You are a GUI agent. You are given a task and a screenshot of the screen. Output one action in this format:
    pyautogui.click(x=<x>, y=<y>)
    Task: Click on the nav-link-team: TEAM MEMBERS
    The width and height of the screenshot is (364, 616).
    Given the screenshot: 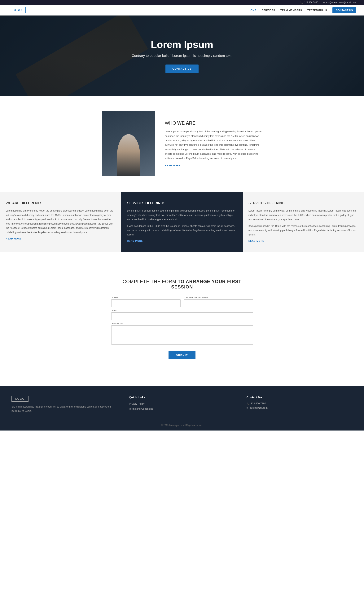 What is the action you would take?
    pyautogui.click(x=291, y=10)
    